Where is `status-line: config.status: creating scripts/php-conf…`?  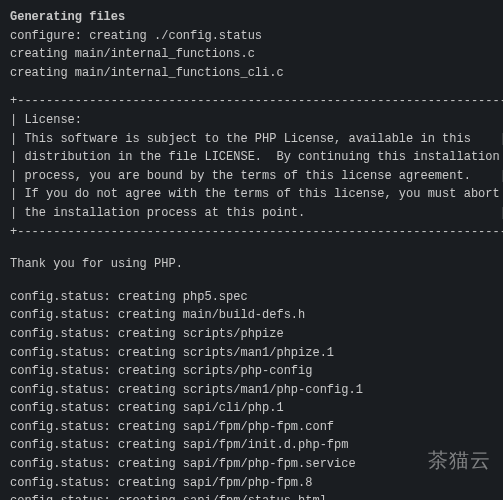
status-line: config.status: creating scripts/php-conf… is located at coordinates (252, 372).